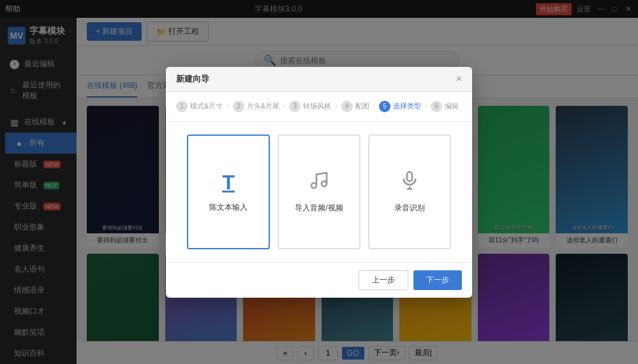  What do you see at coordinates (410, 192) in the screenshot?
I see `option-record: 录音识别` at bounding box center [410, 192].